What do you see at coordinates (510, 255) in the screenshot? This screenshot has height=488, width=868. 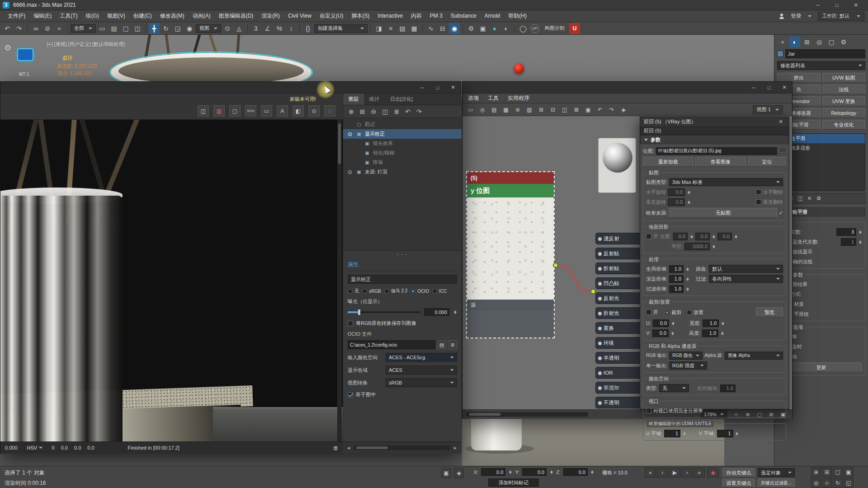 I see `bitmap-node: (5) y 位图 源` at bounding box center [510, 255].